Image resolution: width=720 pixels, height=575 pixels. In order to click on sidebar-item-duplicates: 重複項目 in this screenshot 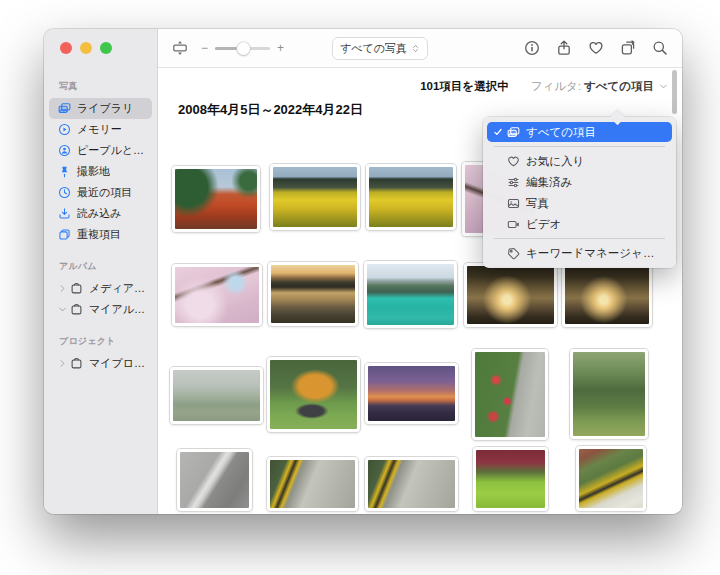, I will do `click(100, 234)`.